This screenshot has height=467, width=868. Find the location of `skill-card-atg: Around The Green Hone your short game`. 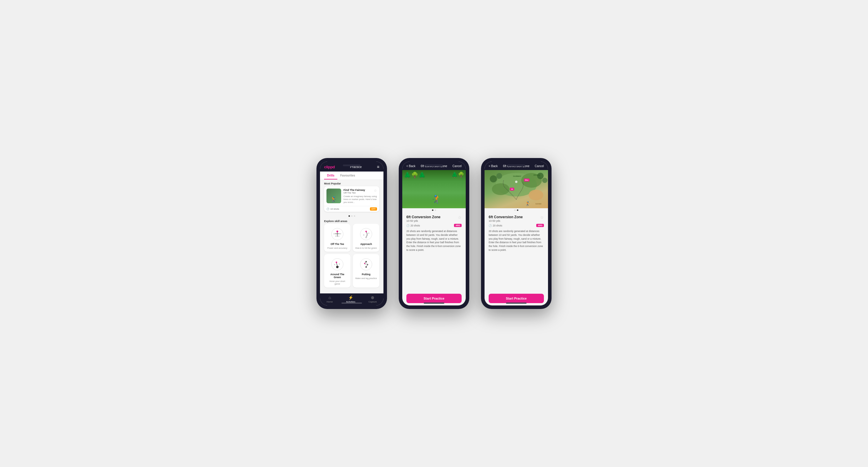

skill-card-atg: Around The Green Hone your short game is located at coordinates (337, 271).